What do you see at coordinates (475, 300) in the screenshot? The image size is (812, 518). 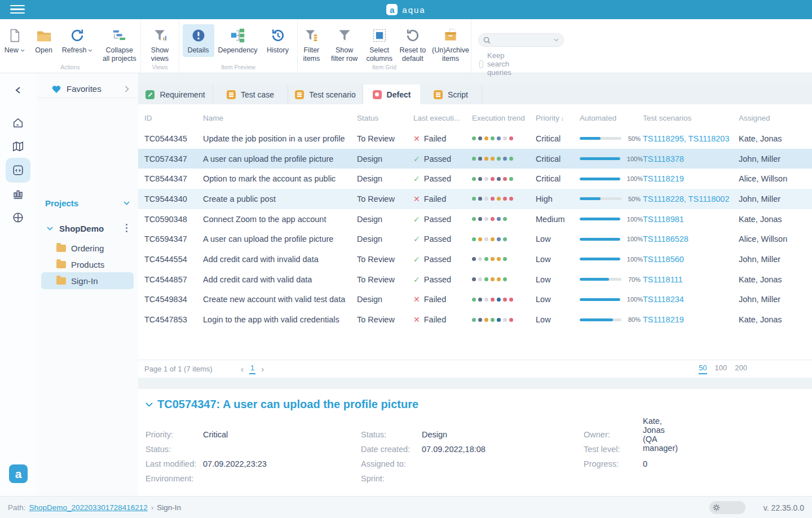 I see `table-row: TC4549834 Create new account with valid …` at bounding box center [475, 300].